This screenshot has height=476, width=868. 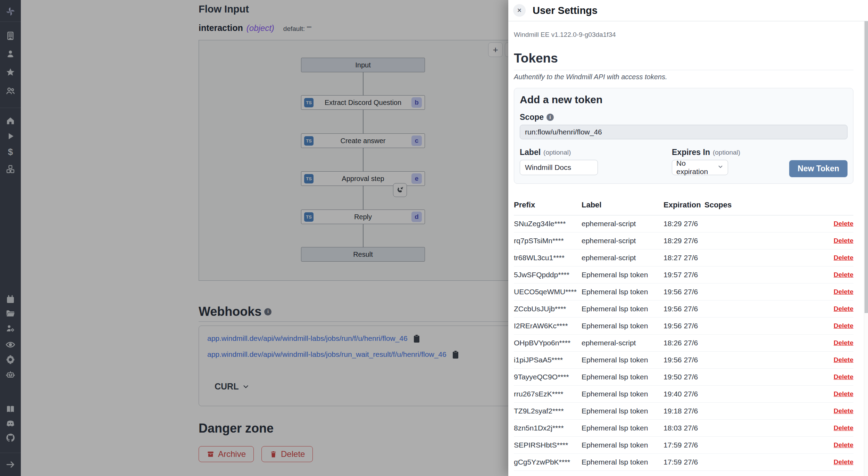 What do you see at coordinates (866, 249) in the screenshot?
I see `drawer-scrollbar` at bounding box center [866, 249].